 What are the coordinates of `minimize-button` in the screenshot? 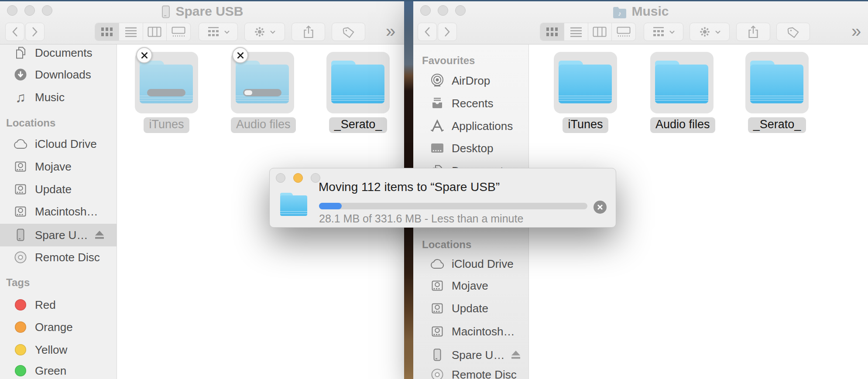 It's located at (298, 178).